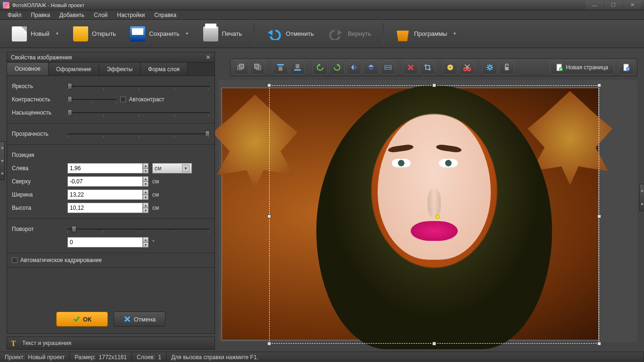 The height and width of the screenshot is (362, 644). What do you see at coordinates (38, 208) in the screenshot?
I see `height-label: Высота` at bounding box center [38, 208].